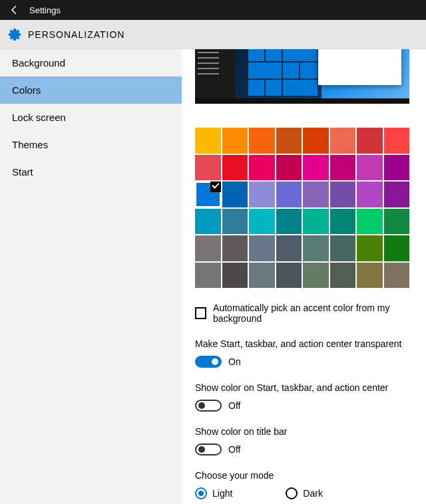 Image resolution: width=426 pixels, height=504 pixels. Describe the element at coordinates (313, 493) in the screenshot. I see `radio-label: Dark` at that location.